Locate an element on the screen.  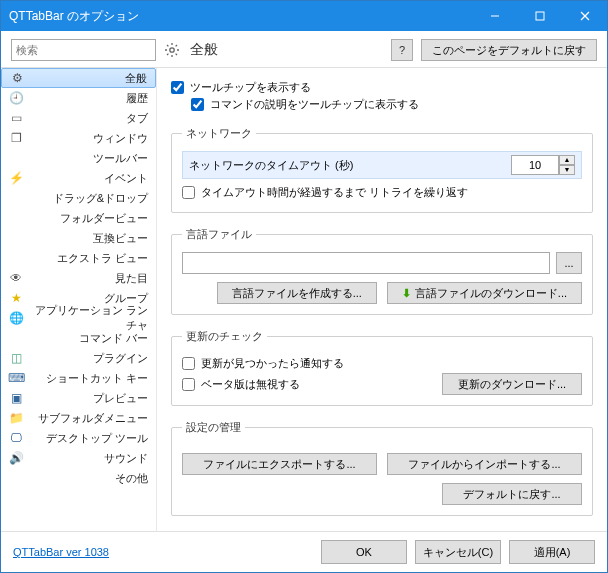
globe-icon: 🌐 is located at coordinates (16, 318).